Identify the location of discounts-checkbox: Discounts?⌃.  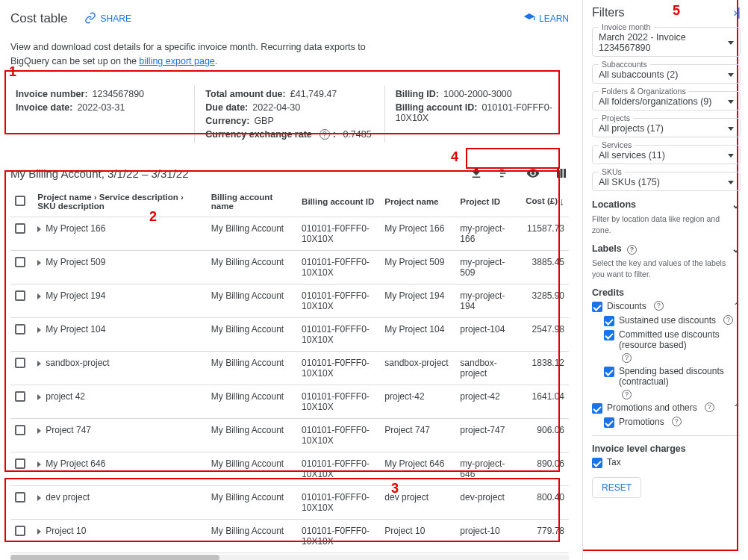
(666, 306).